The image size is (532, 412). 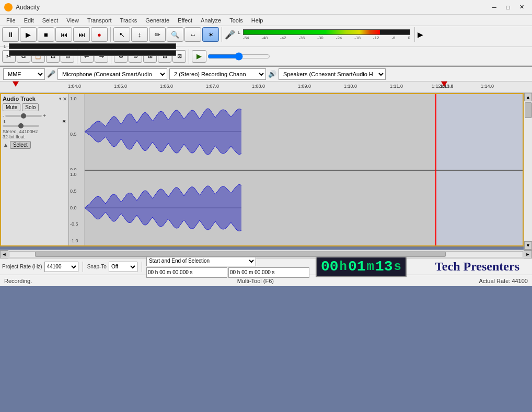 What do you see at coordinates (99, 20) in the screenshot?
I see `menu-transport: Transport` at bounding box center [99, 20].